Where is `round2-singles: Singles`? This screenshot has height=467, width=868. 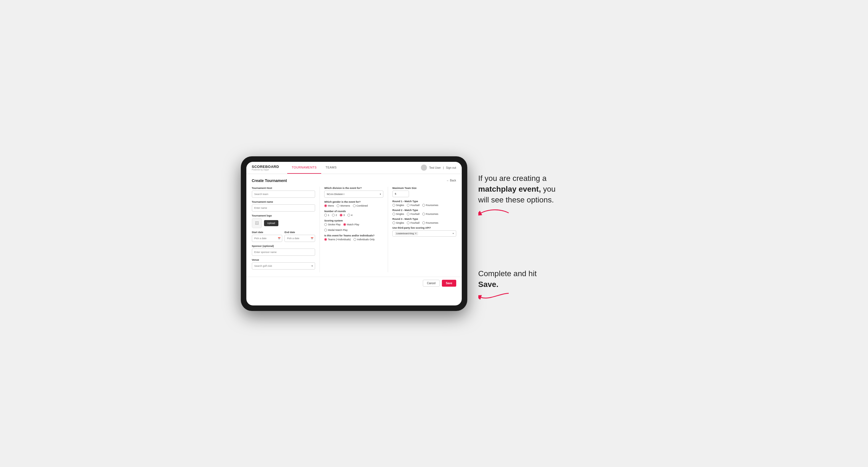
round2-singles: Singles is located at coordinates (398, 214).